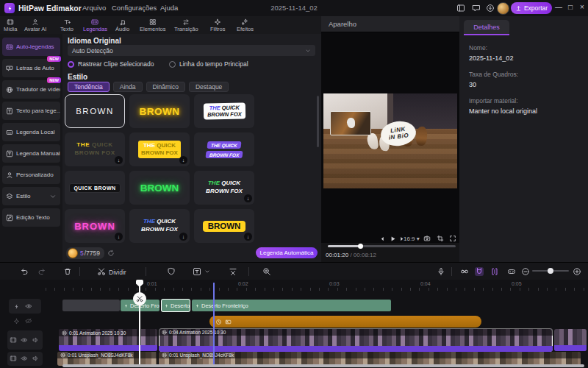  I want to click on play-button, so click(392, 238).